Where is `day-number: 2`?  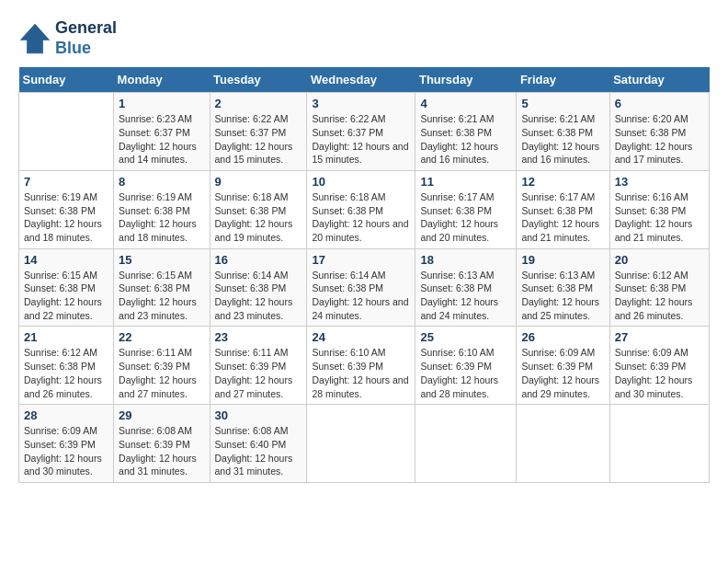
day-number: 2 is located at coordinates (259, 103).